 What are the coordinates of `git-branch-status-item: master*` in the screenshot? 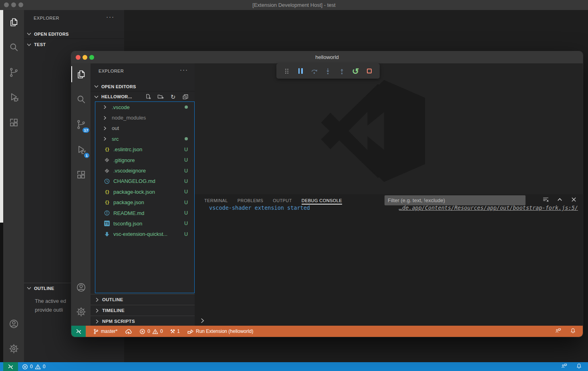 It's located at (105, 331).